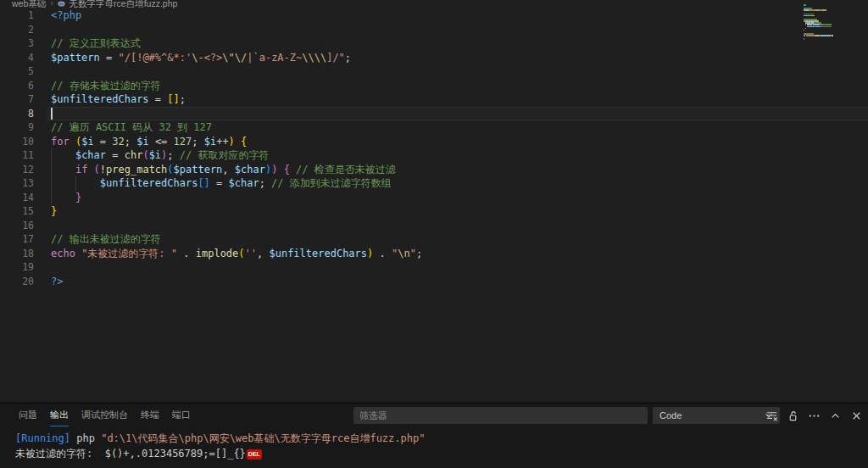 The width and height of the screenshot is (868, 468). I want to click on code-line: ?>, so click(459, 281).